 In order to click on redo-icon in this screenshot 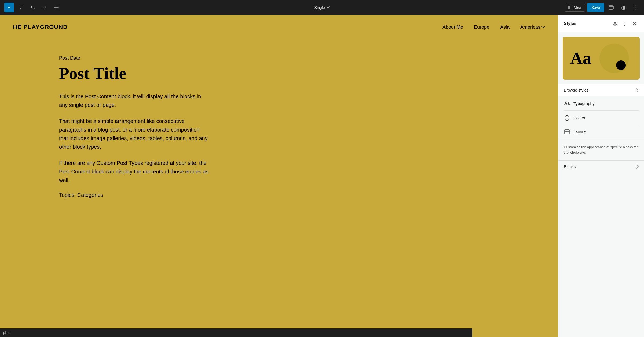, I will do `click(45, 8)`.